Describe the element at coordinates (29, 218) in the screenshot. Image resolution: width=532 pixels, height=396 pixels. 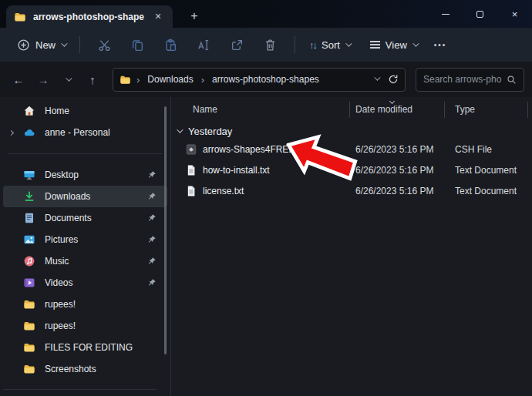
I see `documents-icon` at that location.